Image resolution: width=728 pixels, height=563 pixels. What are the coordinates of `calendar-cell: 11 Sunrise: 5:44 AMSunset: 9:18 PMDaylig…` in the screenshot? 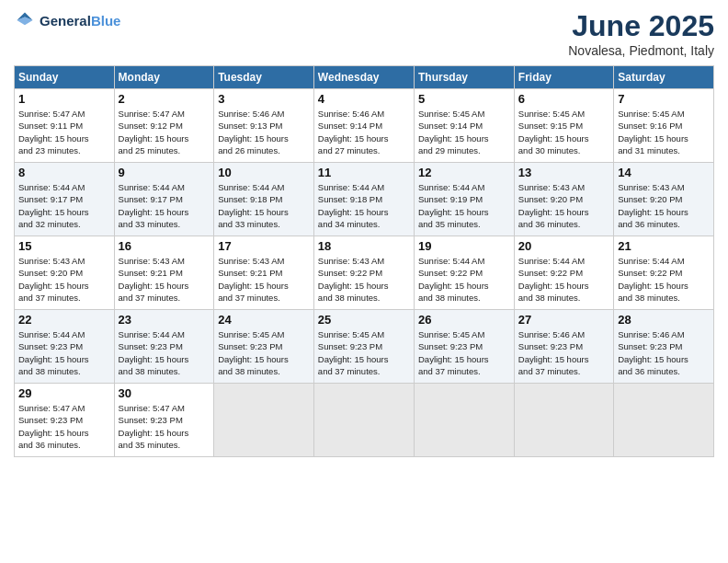 It's located at (364, 200).